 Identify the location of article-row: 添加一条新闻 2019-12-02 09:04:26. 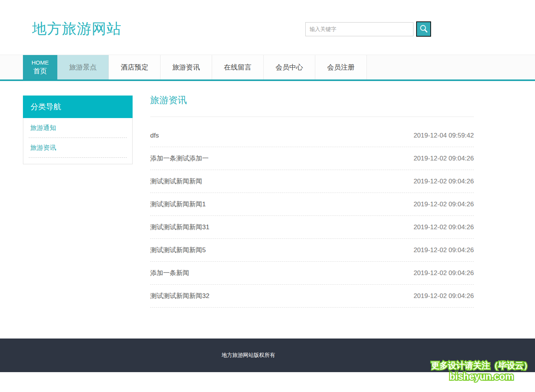
(312, 273).